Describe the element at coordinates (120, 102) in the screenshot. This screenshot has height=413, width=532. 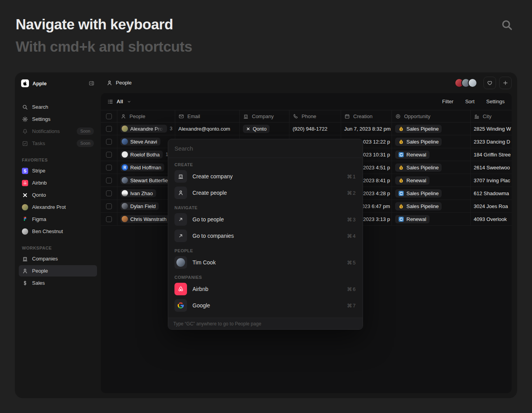
I see `view-switcher: All` at that location.